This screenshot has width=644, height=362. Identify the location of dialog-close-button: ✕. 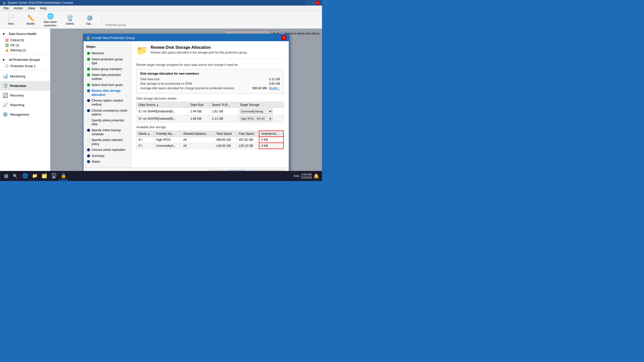
(284, 38).